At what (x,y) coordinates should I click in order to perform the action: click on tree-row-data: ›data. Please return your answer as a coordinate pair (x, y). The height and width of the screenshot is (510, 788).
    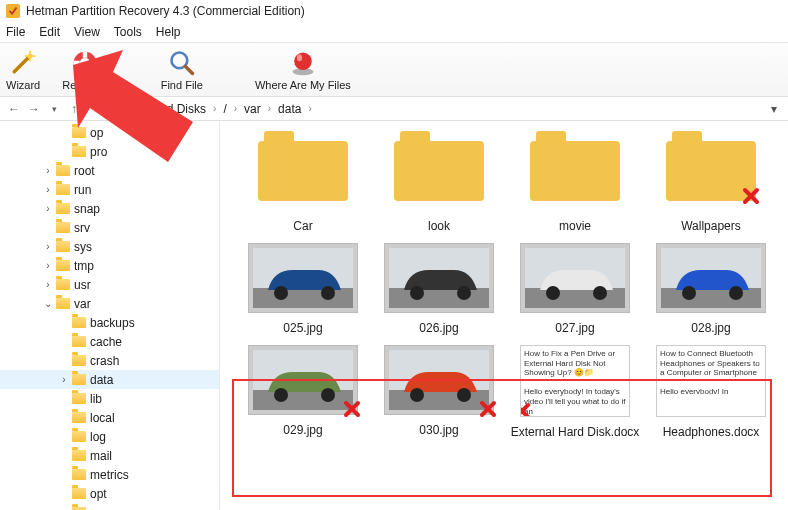
    Looking at the image, I should click on (110, 380).